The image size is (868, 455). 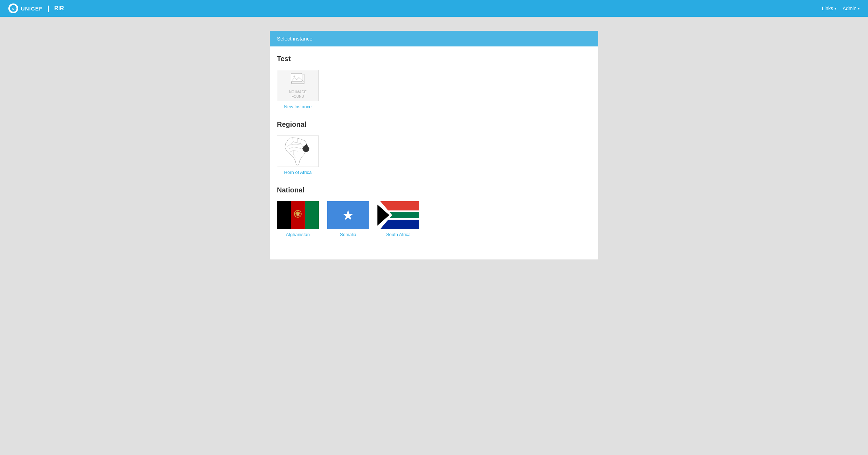 What do you see at coordinates (298, 80) in the screenshot?
I see `no-image-icon` at bounding box center [298, 80].